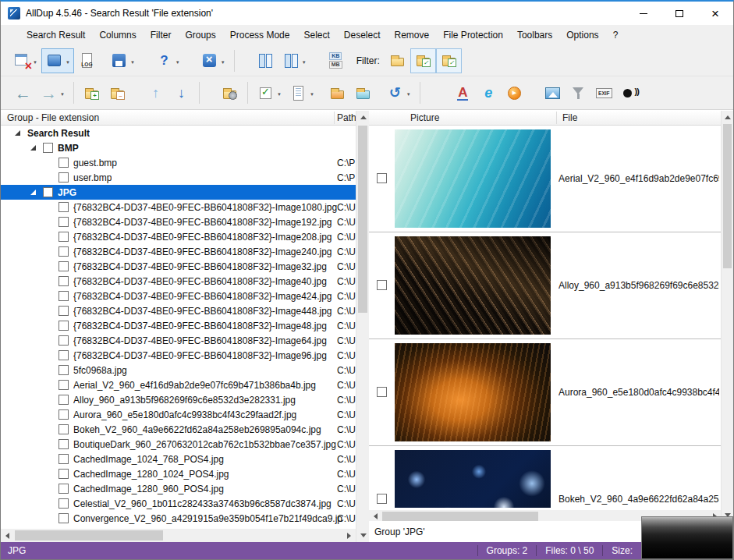 This screenshot has height=560, width=734. What do you see at coordinates (544, 393) in the screenshot?
I see `file-row: Aurora_960_e5e180d0afc4c9938bc4f43c29faa…` at bounding box center [544, 393].